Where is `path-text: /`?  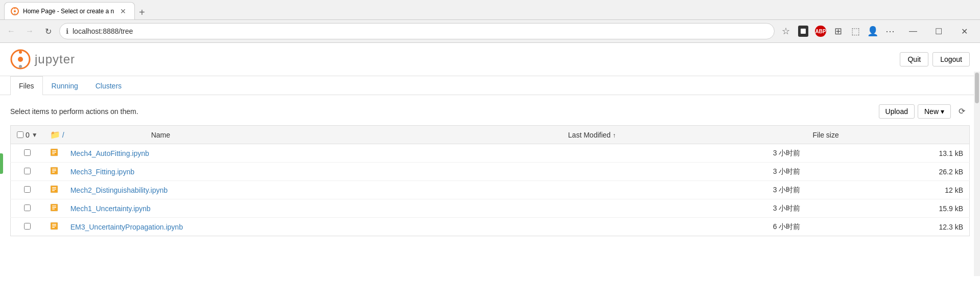 path-text: / is located at coordinates (63, 135).